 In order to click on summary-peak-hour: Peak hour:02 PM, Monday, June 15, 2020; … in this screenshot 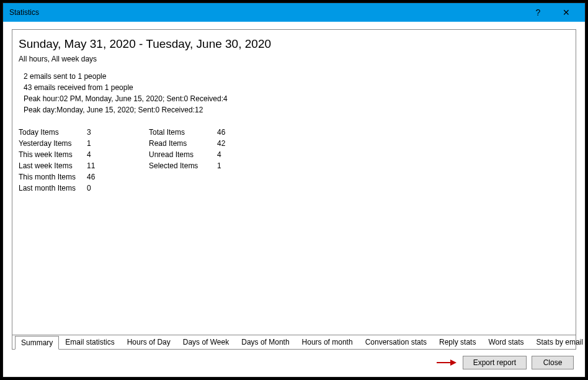, I will do `click(296, 99)`.